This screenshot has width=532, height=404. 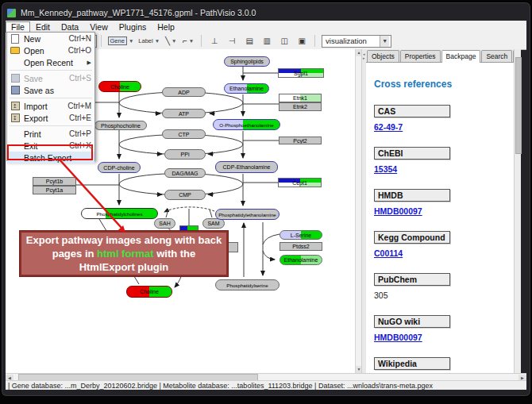 I want to click on menu-help: Help, so click(x=166, y=27).